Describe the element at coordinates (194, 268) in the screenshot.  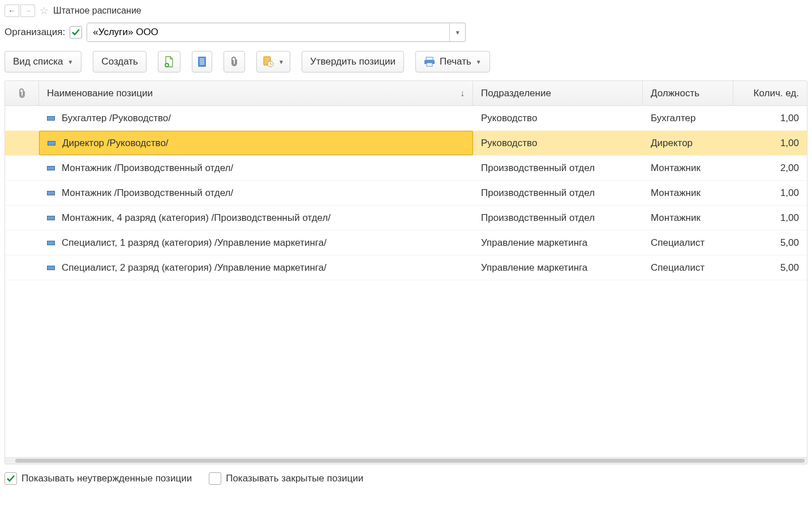
I see `row-name: Специалист, 2 разряд (категория) /Управл…` at that location.